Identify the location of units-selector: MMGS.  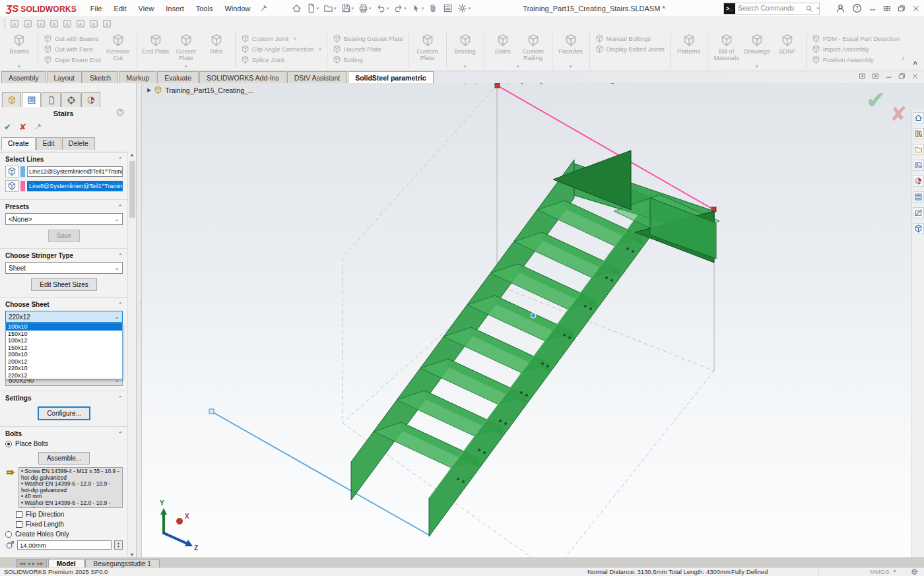
(880, 571).